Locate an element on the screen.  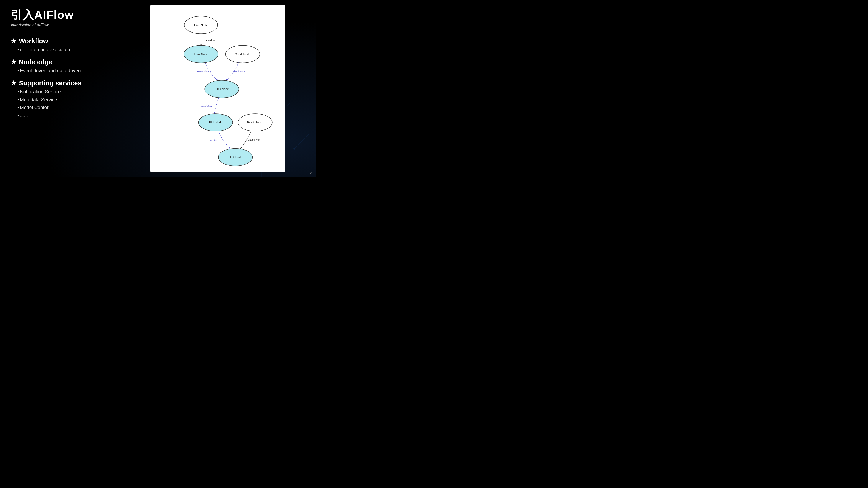
section-node-edge: ★ Node edge is located at coordinates (61, 62).